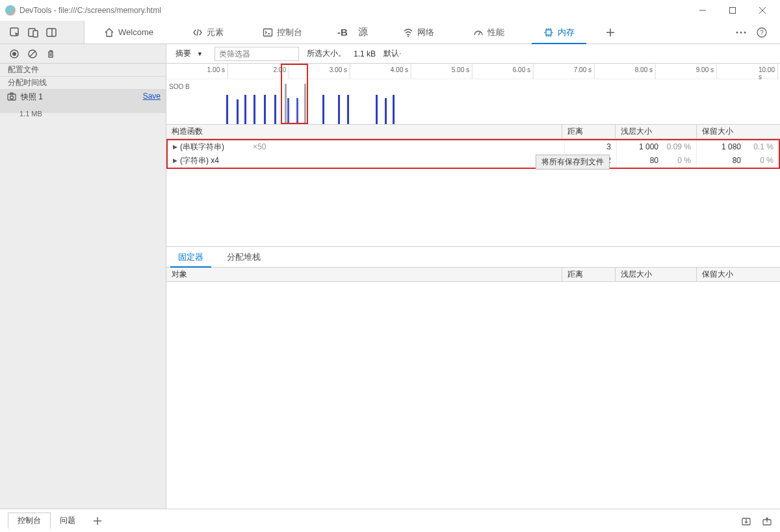 This screenshot has width=780, height=532. Describe the element at coordinates (677, 160) in the screenshot. I see `row-shallow-pct: 0 %` at that location.